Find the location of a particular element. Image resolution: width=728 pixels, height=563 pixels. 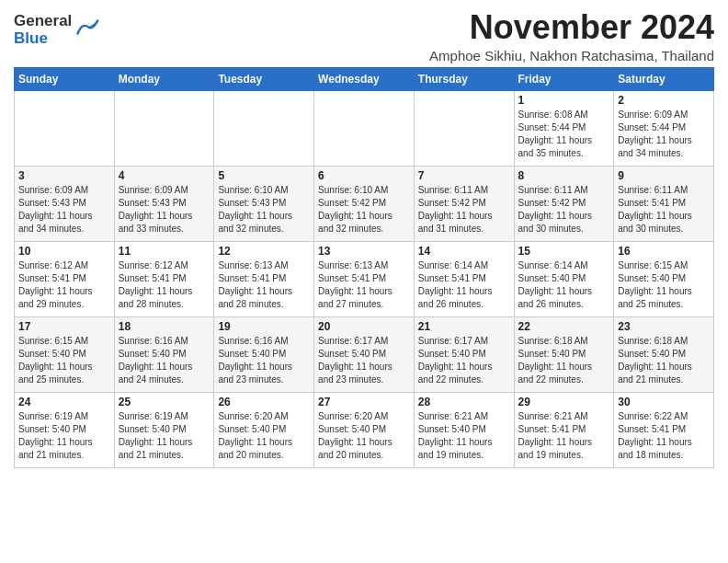

weekday-header-sunday: Sunday is located at coordinates (64, 79).